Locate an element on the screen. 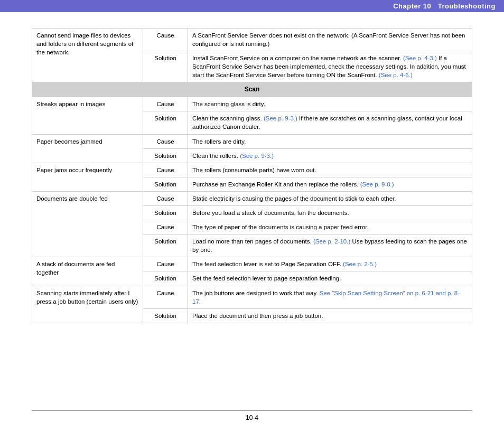 The image size is (504, 432). content-cell: Load no more than ten pages of documents… is located at coordinates (330, 246).